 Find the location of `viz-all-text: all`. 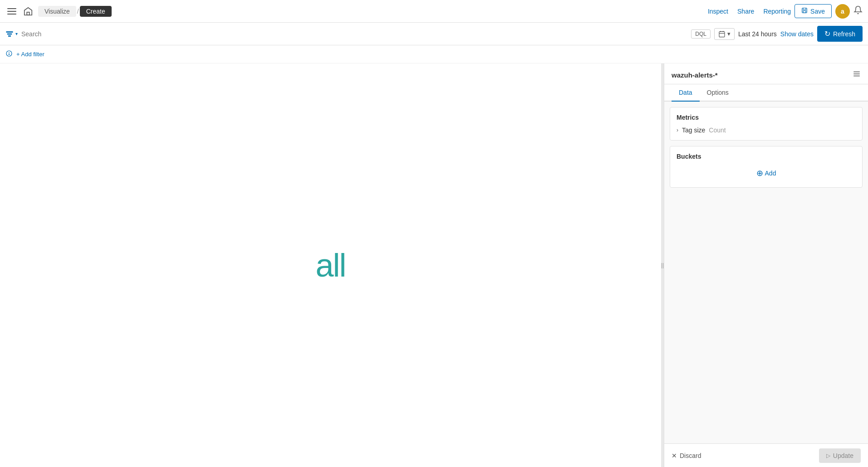

viz-all-text: all is located at coordinates (330, 265).